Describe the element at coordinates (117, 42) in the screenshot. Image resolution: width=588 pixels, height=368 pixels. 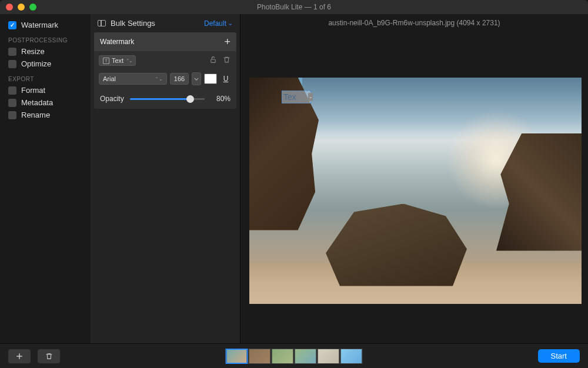
I see `watermark-card-title: Watermark` at that location.